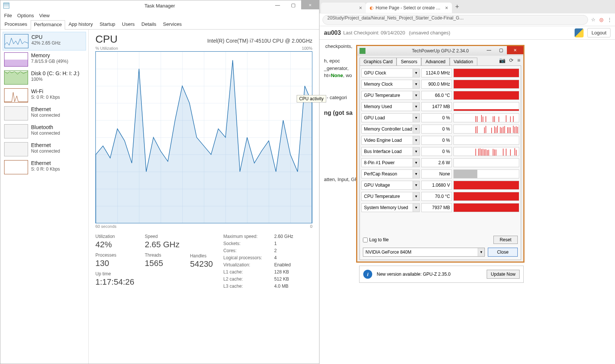 Image resolution: width=615 pixels, height=364 pixels. What do you see at coordinates (44, 59) in the screenshot?
I see `sidebar-item-memory: Memory7.8/15.9 GB (49%)` at bounding box center [44, 59].